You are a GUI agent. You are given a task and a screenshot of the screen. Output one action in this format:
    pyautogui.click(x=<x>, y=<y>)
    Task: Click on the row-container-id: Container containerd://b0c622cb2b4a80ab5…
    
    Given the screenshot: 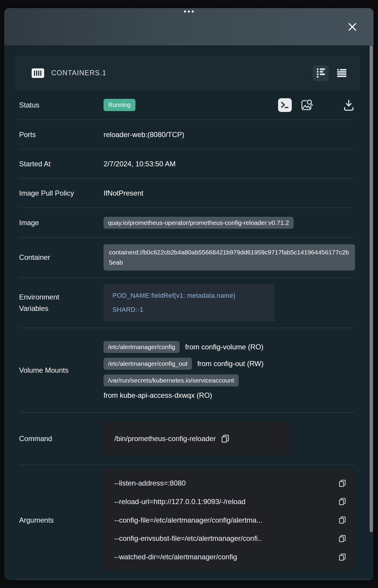 What is the action you would take?
    pyautogui.click(x=187, y=258)
    